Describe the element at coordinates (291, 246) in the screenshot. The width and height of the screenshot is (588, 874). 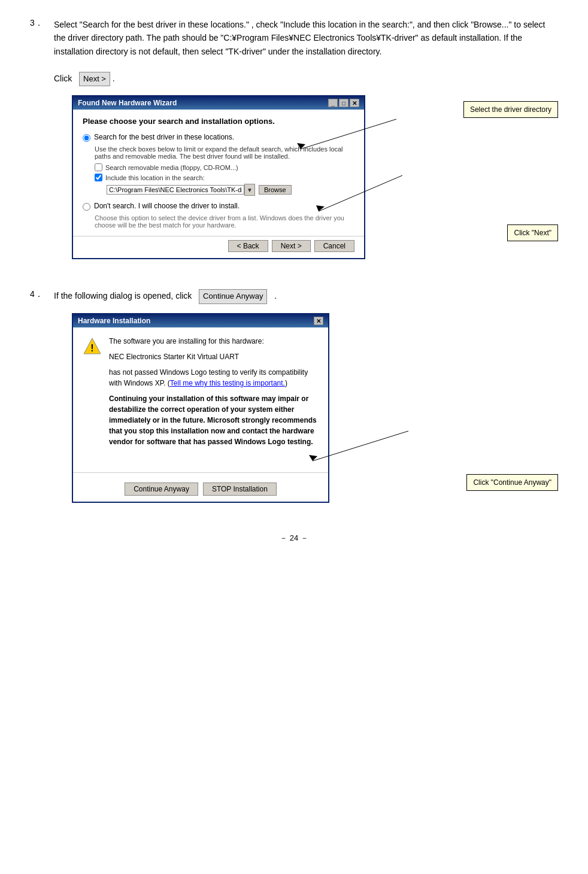
I see `next-button: Next >` at that location.